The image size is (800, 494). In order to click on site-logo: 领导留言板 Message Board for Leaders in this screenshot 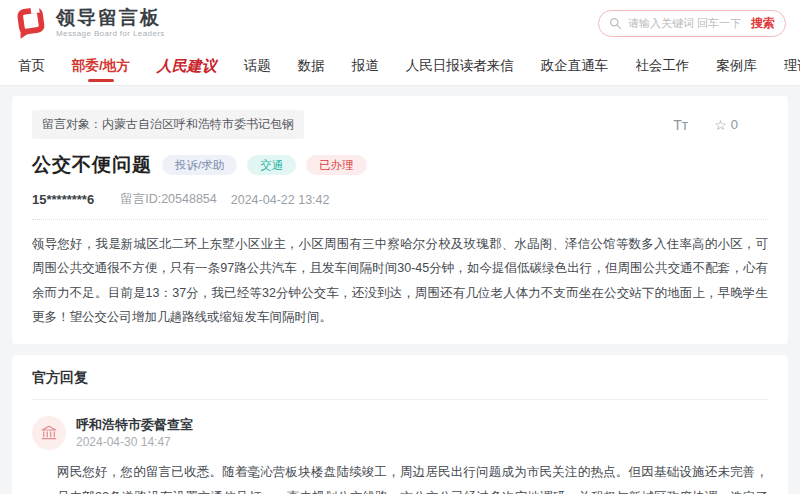, I will do `click(90, 23)`.